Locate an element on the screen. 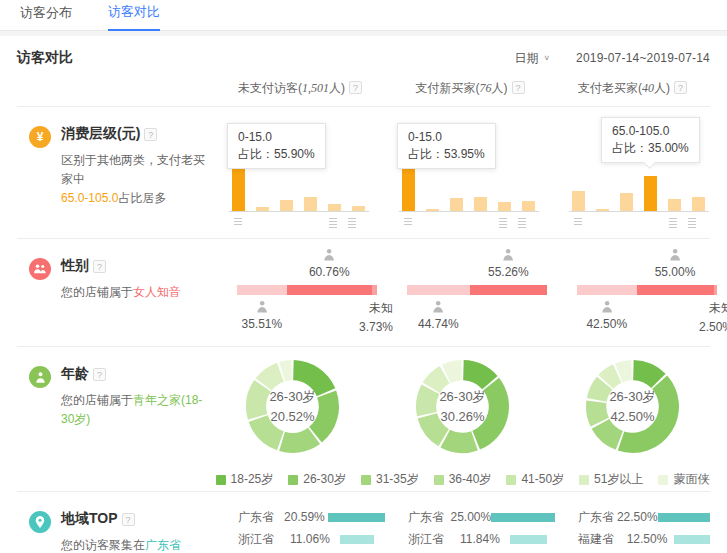 This screenshot has width=727, height=553. spacer is located at coordinates (116, 93).